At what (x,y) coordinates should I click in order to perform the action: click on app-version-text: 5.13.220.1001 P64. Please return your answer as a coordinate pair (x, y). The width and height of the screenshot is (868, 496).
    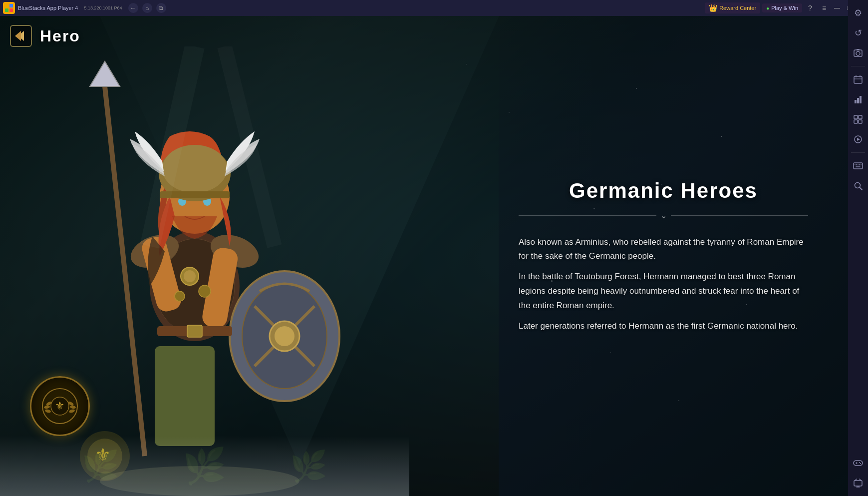
    Looking at the image, I should click on (103, 8).